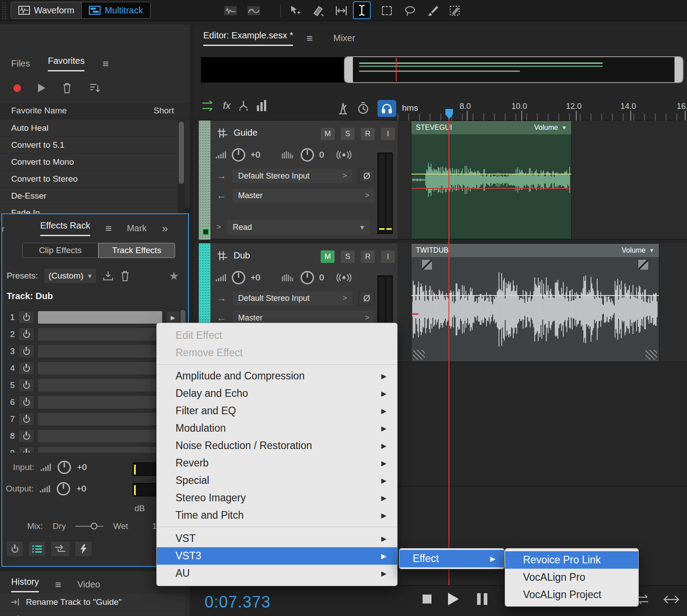  What do you see at coordinates (64, 467) in the screenshot?
I see `rack-input-knob` at bounding box center [64, 467].